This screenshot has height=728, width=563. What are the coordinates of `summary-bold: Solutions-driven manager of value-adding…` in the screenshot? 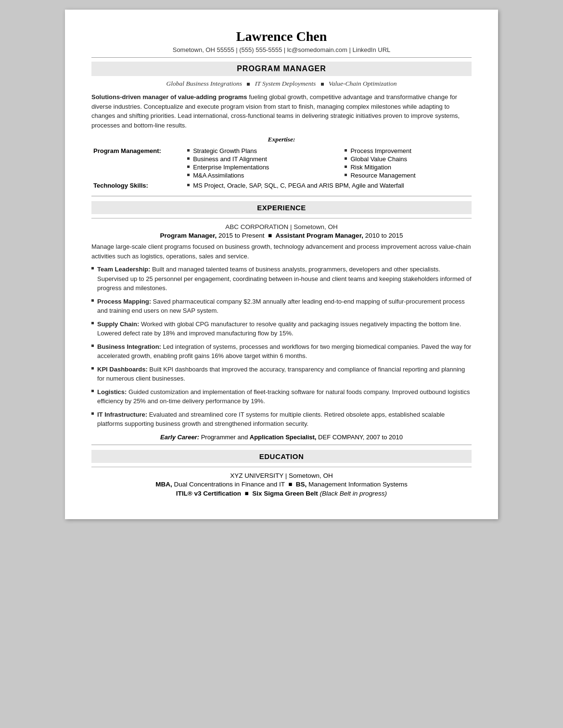 It's located at (169, 97).